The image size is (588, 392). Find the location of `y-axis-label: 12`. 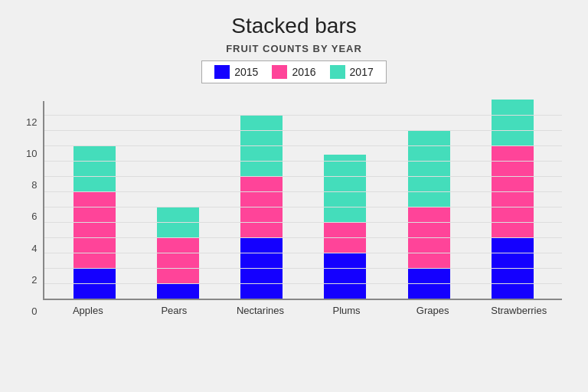

y-axis-label: 12 is located at coordinates (31, 122).